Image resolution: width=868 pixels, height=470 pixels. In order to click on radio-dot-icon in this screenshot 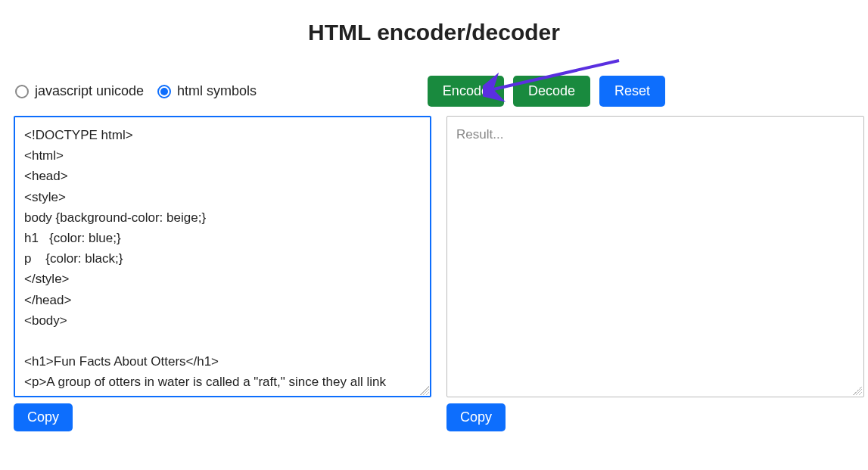, I will do `click(164, 92)`.